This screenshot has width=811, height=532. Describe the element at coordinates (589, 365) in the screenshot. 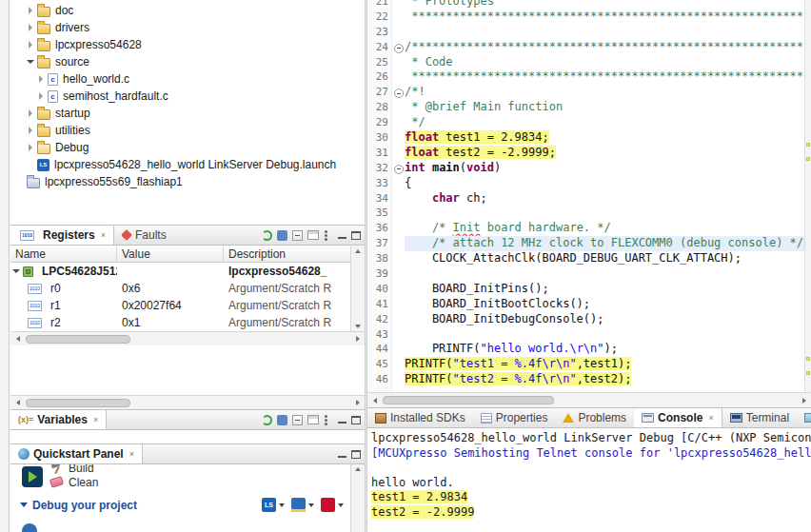

I see `code-line: 45PRINTF("test1 = %.4f\r\n",test1);` at that location.